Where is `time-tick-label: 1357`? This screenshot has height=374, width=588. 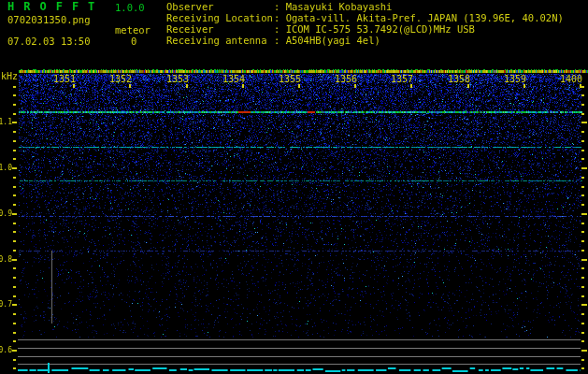 time-tick-label: 1357 is located at coordinates (402, 79).